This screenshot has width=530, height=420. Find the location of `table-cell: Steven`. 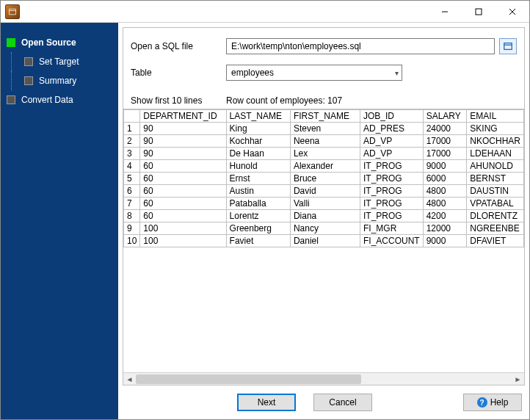

table-cell: Steven is located at coordinates (324, 129).